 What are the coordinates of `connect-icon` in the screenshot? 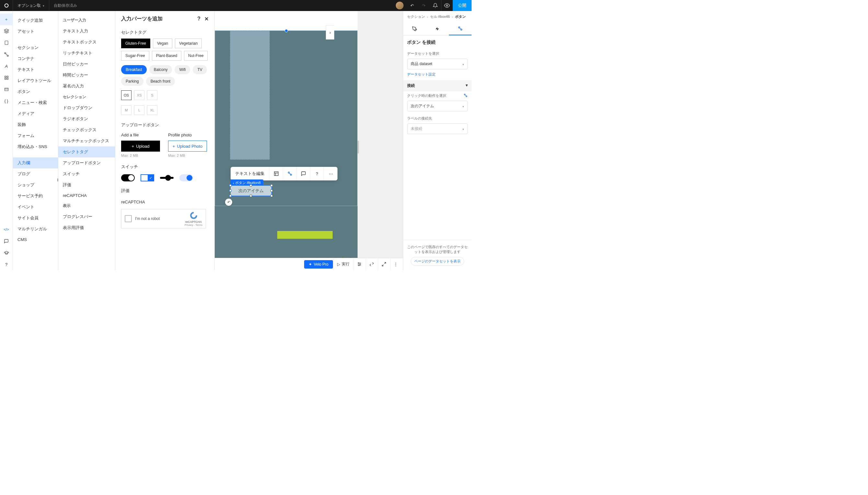 It's located at (290, 174).